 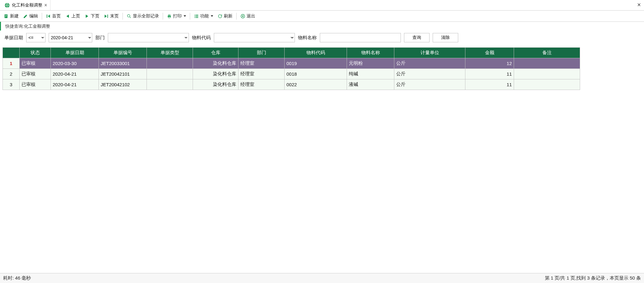 I want to click on rownum: 2, so click(x=11, y=74).